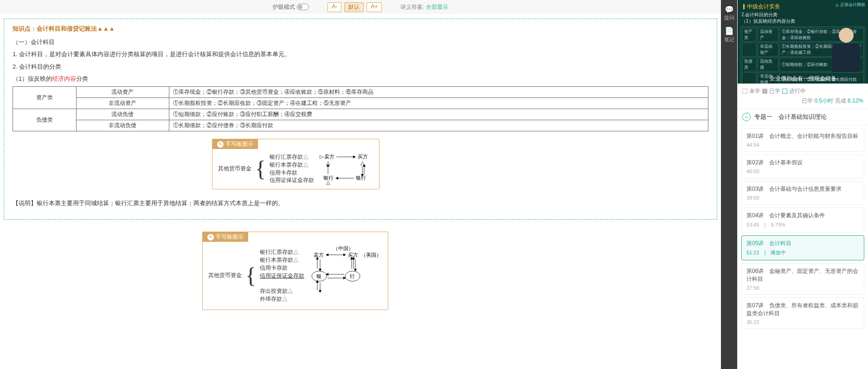  I want to click on font-default-button: 默认, so click(354, 7).